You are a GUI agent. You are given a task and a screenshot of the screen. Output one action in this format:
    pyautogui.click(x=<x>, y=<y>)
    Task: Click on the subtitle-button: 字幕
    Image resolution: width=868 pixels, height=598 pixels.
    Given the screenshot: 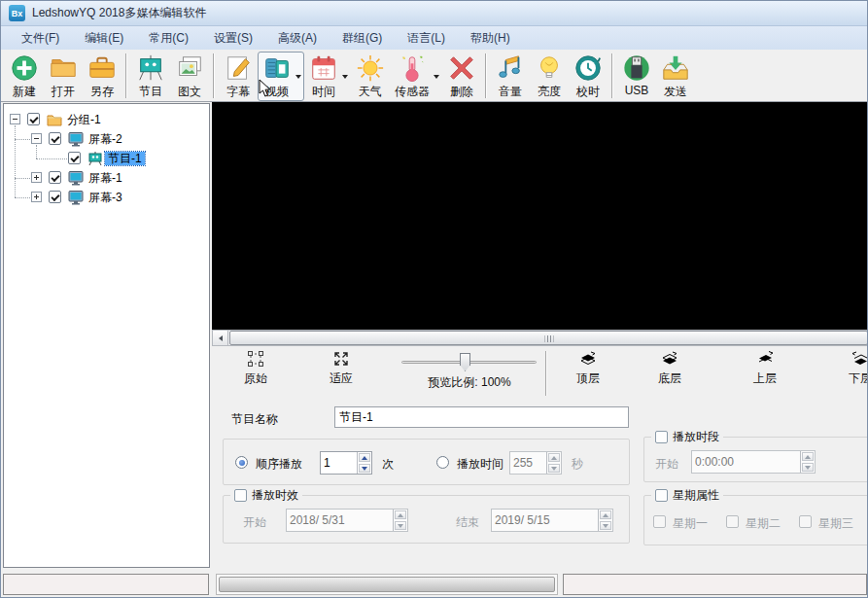 What is the action you would take?
    pyautogui.click(x=238, y=76)
    